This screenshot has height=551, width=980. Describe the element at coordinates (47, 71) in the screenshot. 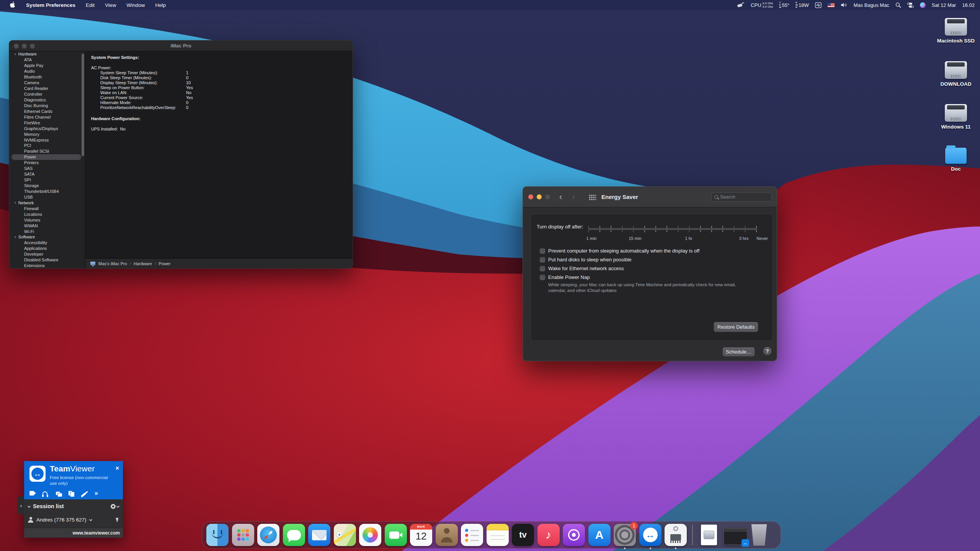

I see `sidebar-item-audio: Audio` at that location.